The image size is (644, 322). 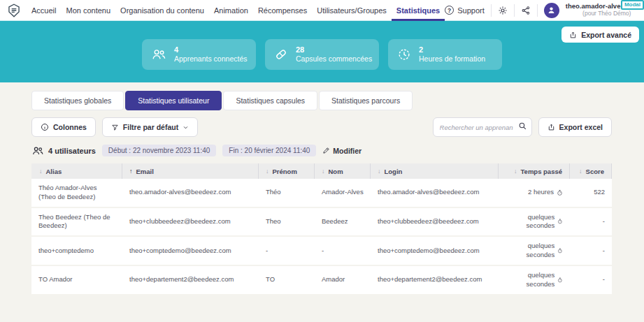 I want to click on cell-nom: -, so click(x=343, y=251).